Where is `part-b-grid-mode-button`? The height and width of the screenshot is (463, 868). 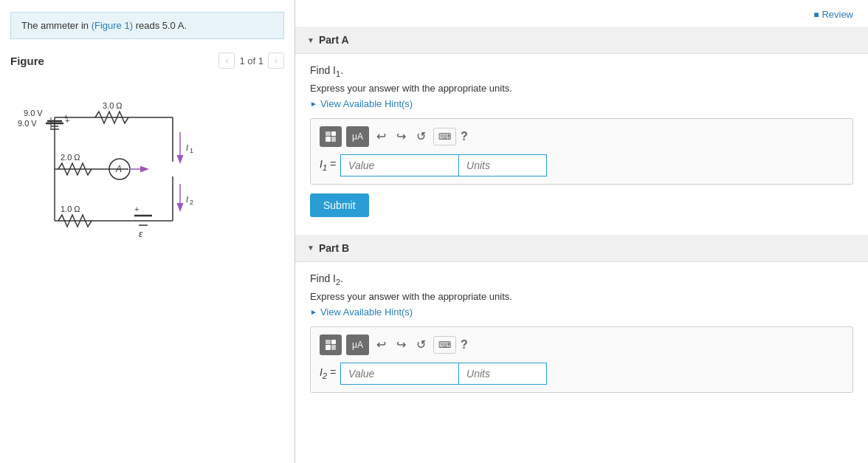 part-b-grid-mode-button is located at coordinates (331, 345).